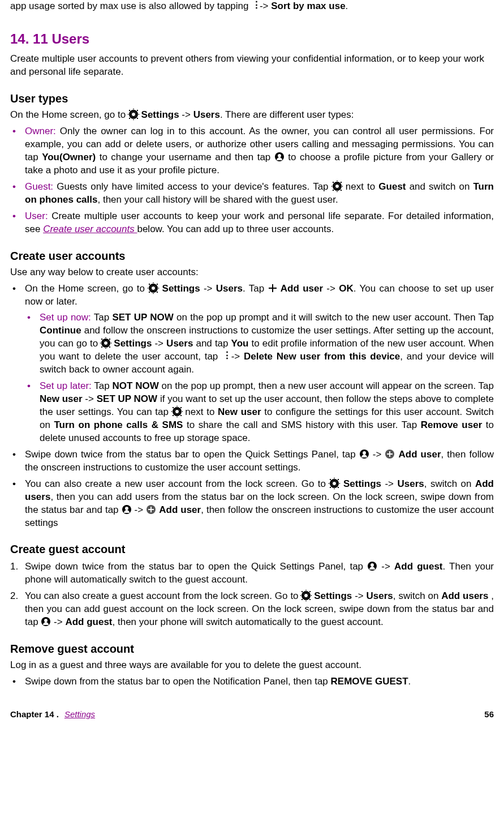  I want to click on footer-link-settings: Settings, so click(80, 714).